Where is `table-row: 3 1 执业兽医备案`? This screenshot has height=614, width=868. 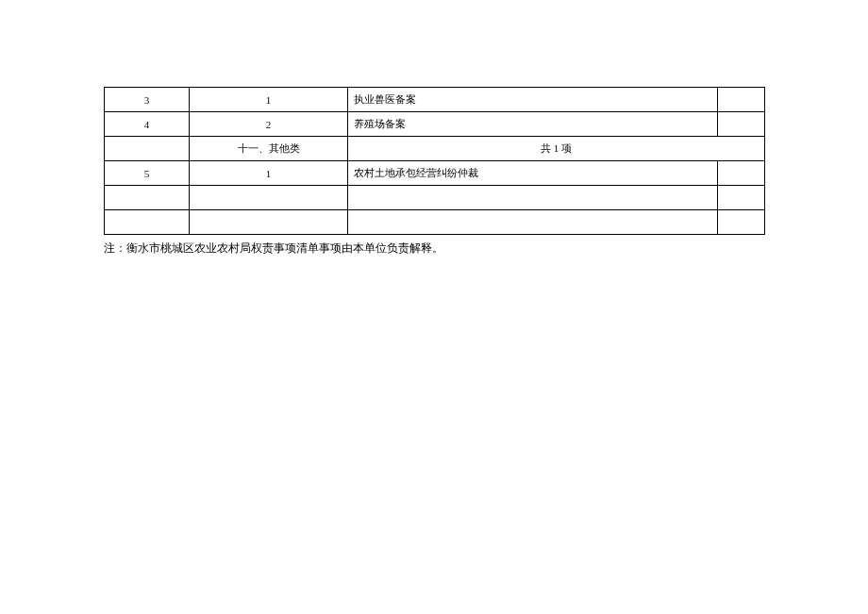
table-row: 3 1 执业兽医备案 is located at coordinates (435, 100).